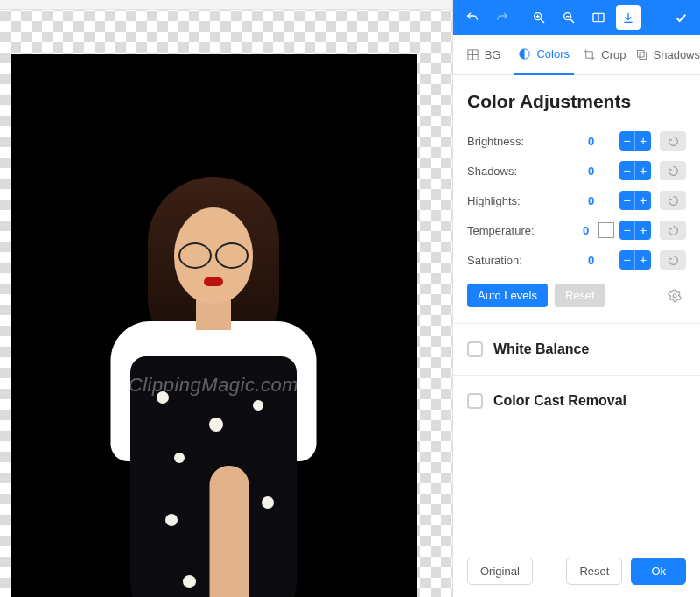 This screenshot has height=597, width=700. What do you see at coordinates (472, 18) in the screenshot?
I see `undo-icon` at bounding box center [472, 18].